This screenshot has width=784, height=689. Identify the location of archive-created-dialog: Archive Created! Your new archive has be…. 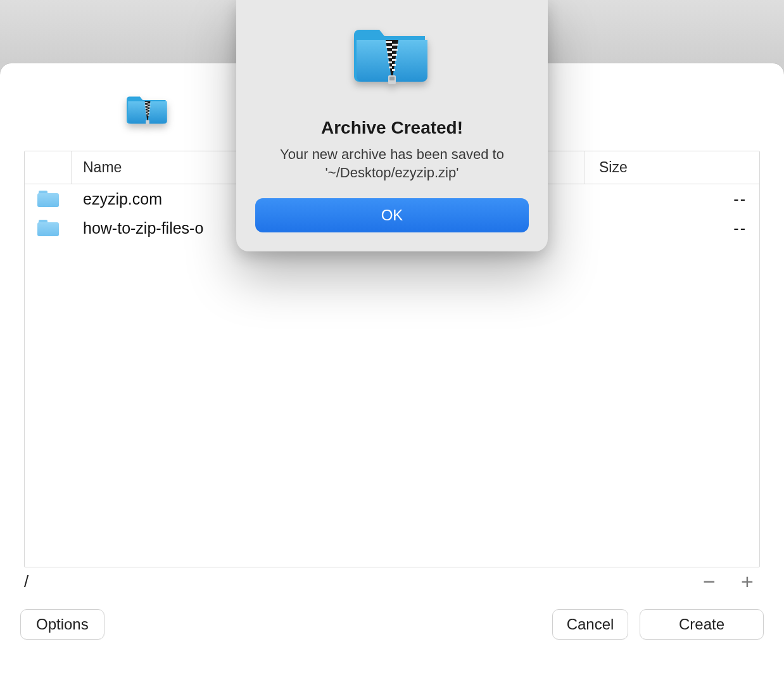
(392, 125).